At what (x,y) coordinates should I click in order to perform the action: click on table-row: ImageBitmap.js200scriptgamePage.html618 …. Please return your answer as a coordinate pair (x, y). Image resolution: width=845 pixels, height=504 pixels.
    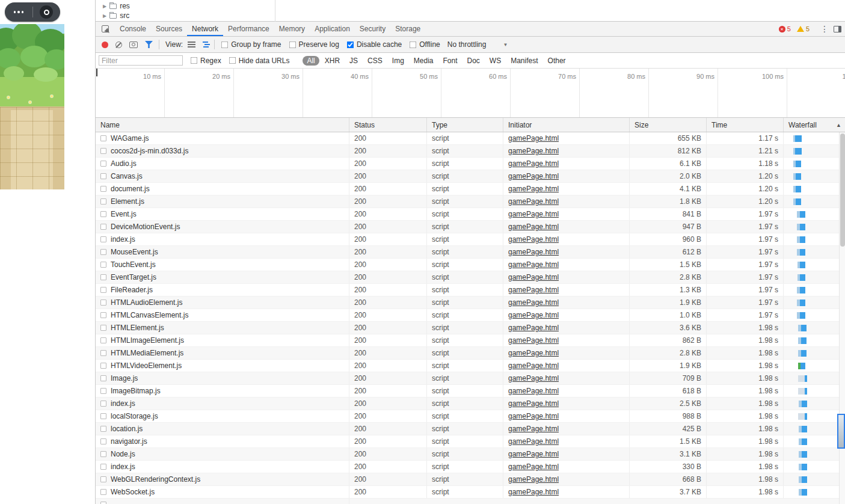
    Looking at the image, I should click on (470, 391).